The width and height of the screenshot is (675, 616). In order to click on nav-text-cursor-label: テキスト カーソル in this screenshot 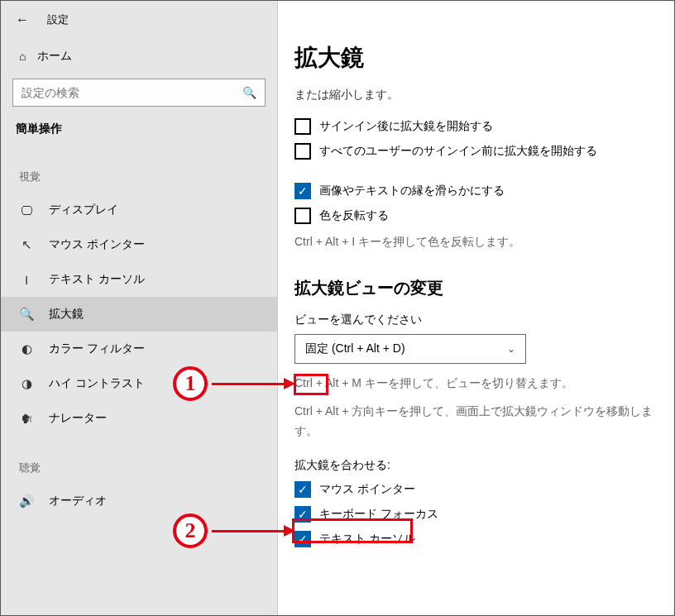, I will do `click(97, 279)`.